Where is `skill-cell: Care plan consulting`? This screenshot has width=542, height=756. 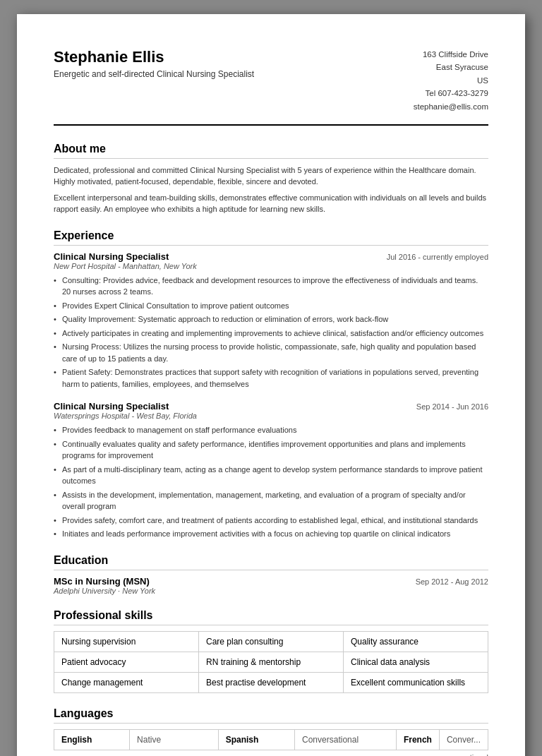 skill-cell: Care plan consulting is located at coordinates (271, 641).